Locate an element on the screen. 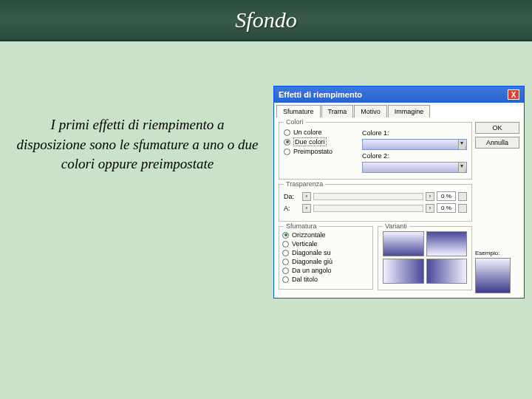 This screenshot has height=399, width=532. radio-diagup: Diagonale su is located at coordinates (326, 253).